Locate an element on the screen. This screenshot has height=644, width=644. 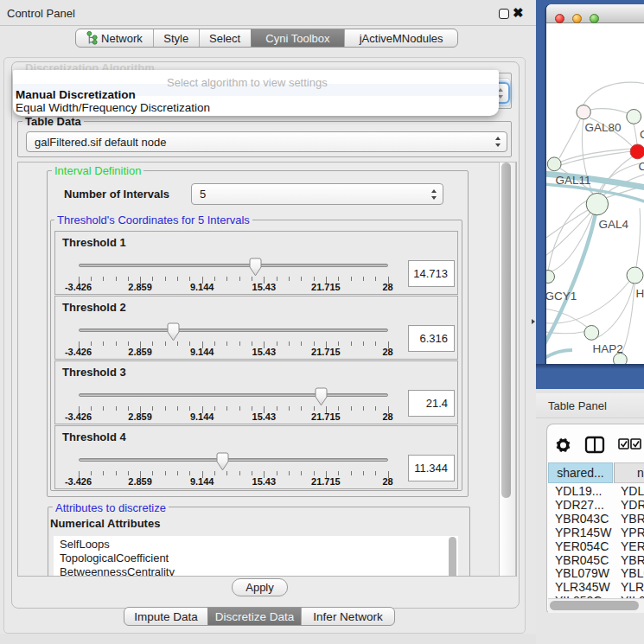
svg-text: H is located at coordinates (640, 294).